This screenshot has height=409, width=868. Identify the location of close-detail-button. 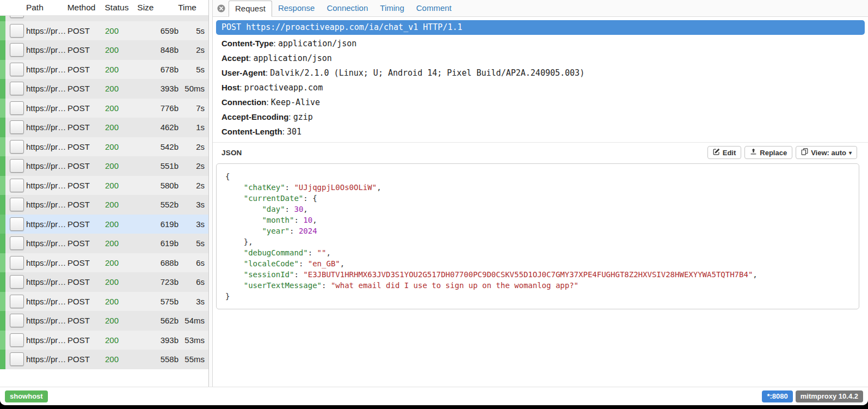
(221, 9).